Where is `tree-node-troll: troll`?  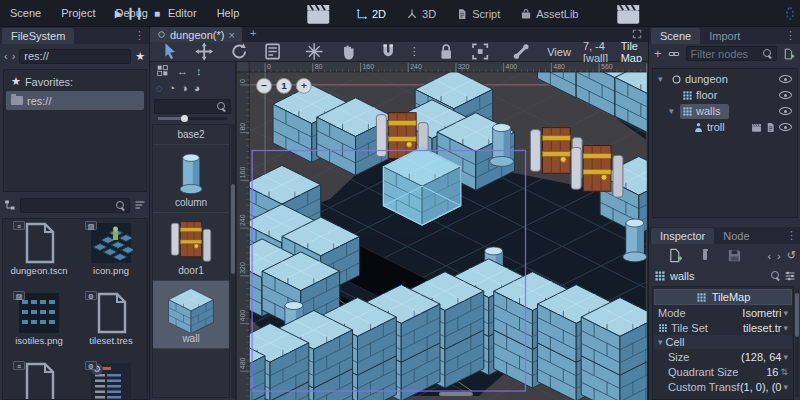
tree-node-troll: troll is located at coordinates (725, 127).